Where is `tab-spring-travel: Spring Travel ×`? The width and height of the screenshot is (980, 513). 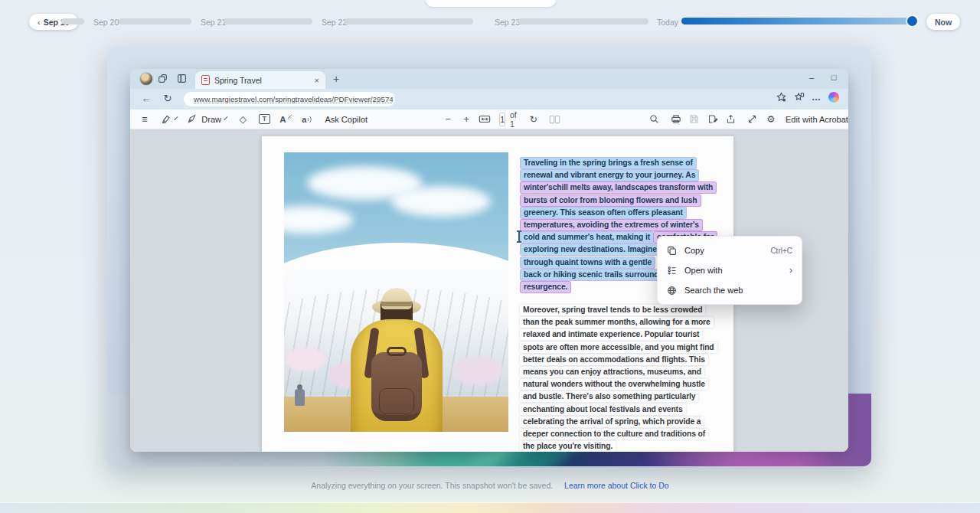 tab-spring-travel: Spring Travel × is located at coordinates (260, 80).